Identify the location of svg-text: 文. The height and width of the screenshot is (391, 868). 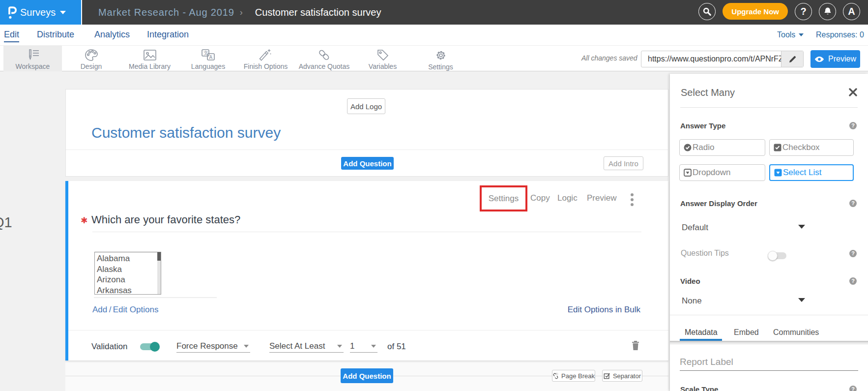
(206, 53).